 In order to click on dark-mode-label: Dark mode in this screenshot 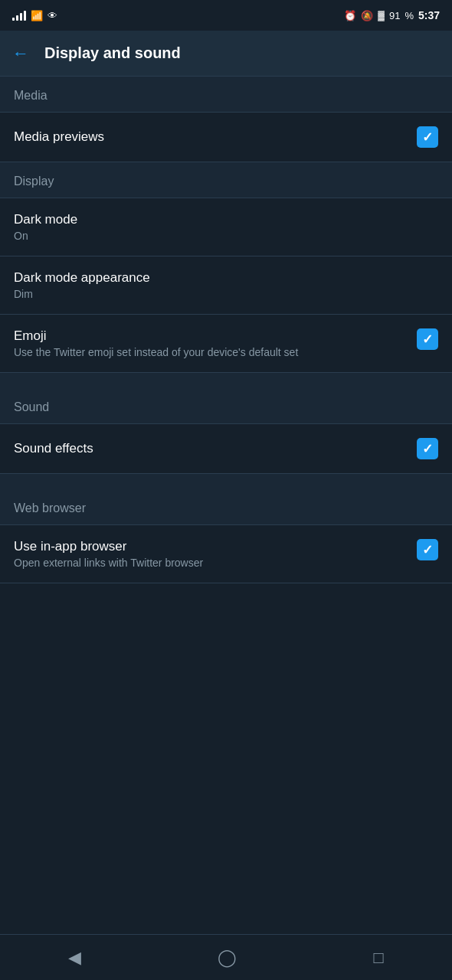, I will do `click(221, 220)`.